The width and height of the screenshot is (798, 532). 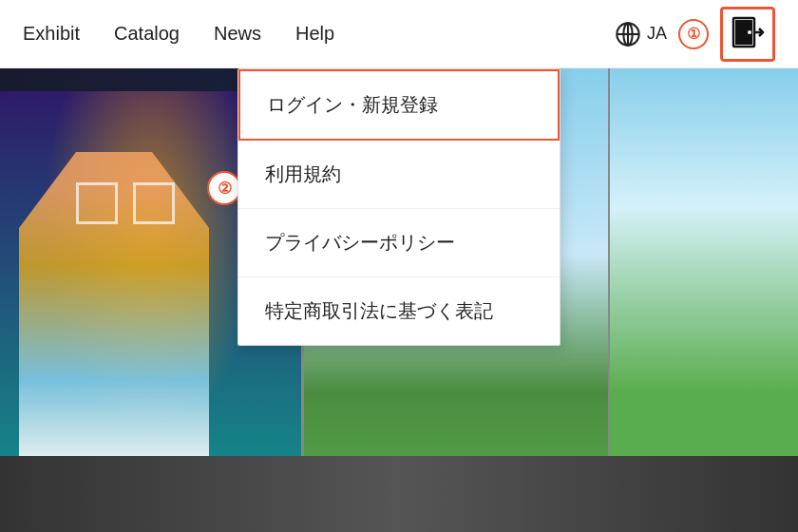 What do you see at coordinates (146, 34) in the screenshot?
I see `nav-catalog: Catalog` at bounding box center [146, 34].